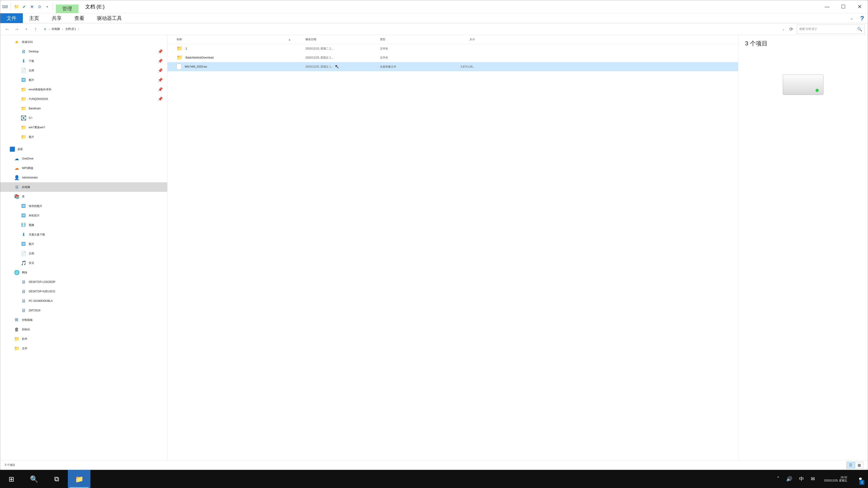 This screenshot has height=488, width=868. What do you see at coordinates (26, 29) in the screenshot?
I see `recent-dropdown-icon: ▾` at bounding box center [26, 29].